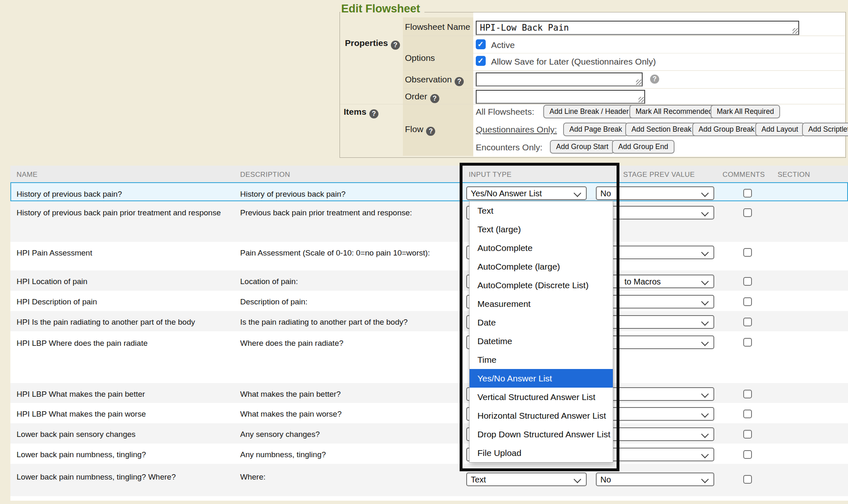 The height and width of the screenshot is (504, 848). Describe the element at coordinates (541, 359) in the screenshot. I see `dropdown-item: Time` at that location.